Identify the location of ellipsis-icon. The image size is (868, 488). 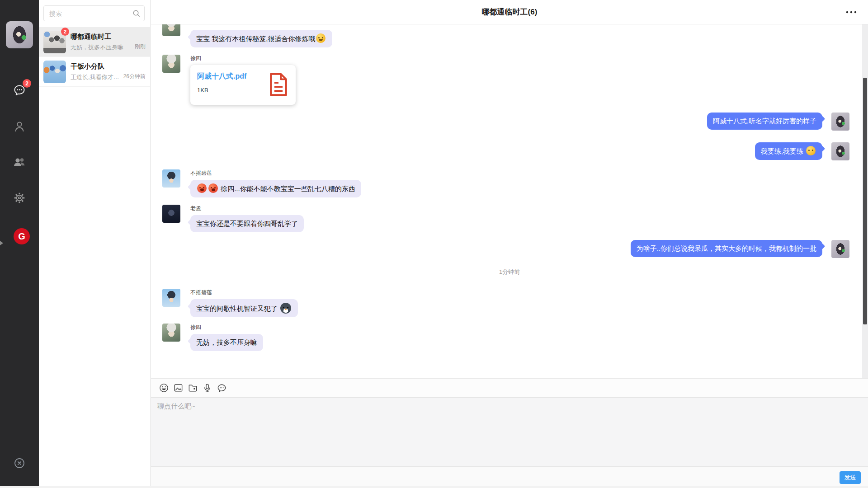
(851, 12).